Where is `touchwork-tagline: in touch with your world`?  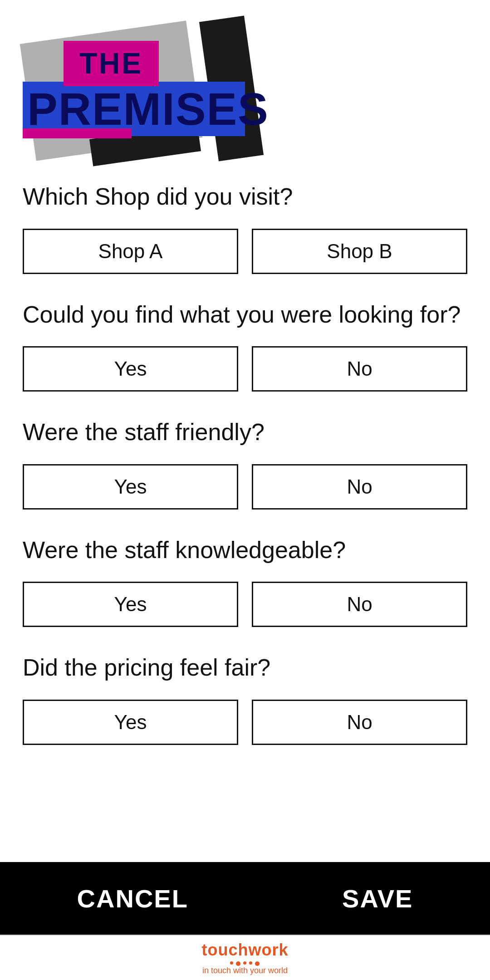
touchwork-tagline: in touch with your world is located at coordinates (245, 971).